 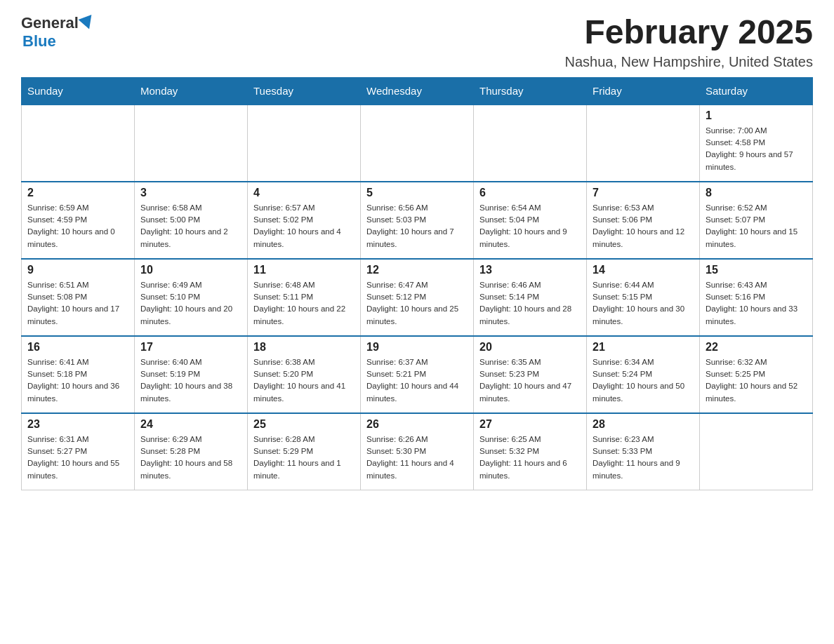 What do you see at coordinates (191, 270) in the screenshot?
I see `day-number: 10` at bounding box center [191, 270].